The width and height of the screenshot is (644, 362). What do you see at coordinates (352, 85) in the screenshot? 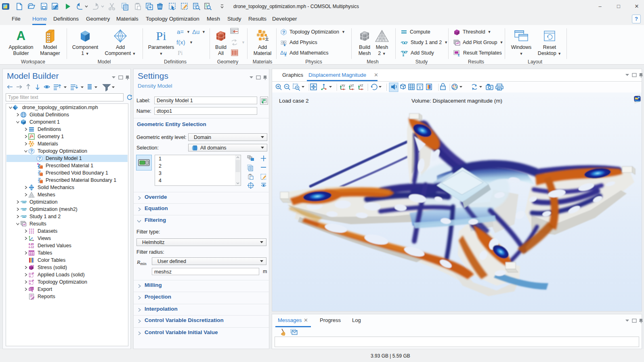
I see `svg-text: yz` at bounding box center [352, 85].